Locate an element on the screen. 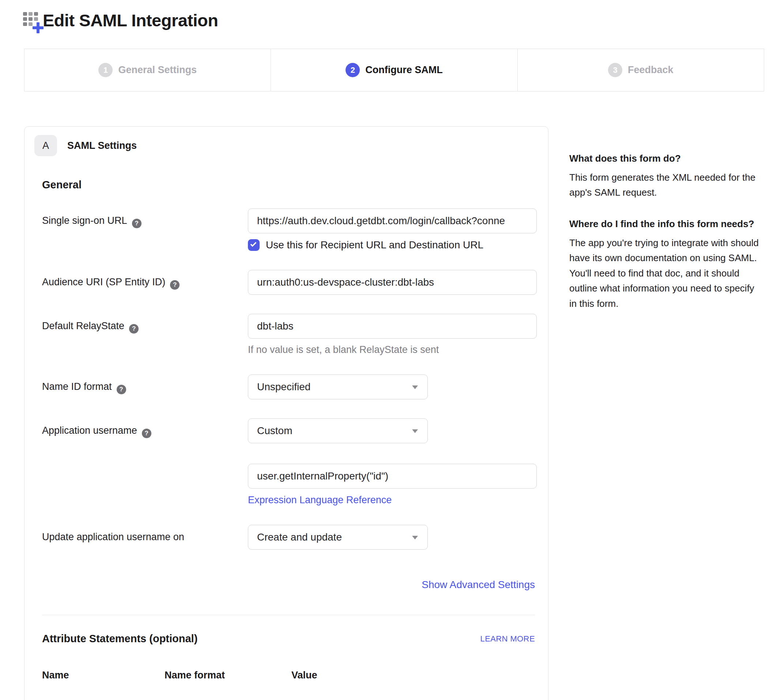  help-answer-2: The app you're trying to integrate with … is located at coordinates (664, 273).